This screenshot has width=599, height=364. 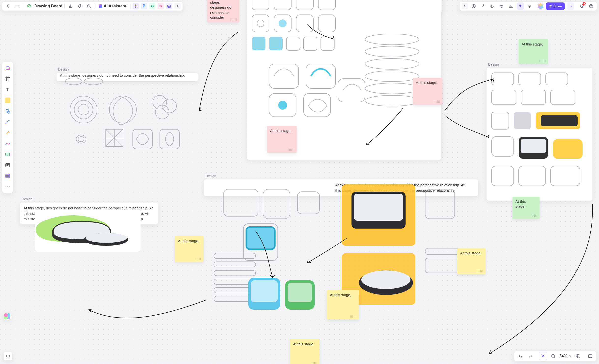 I want to click on chart-button, so click(x=511, y=6).